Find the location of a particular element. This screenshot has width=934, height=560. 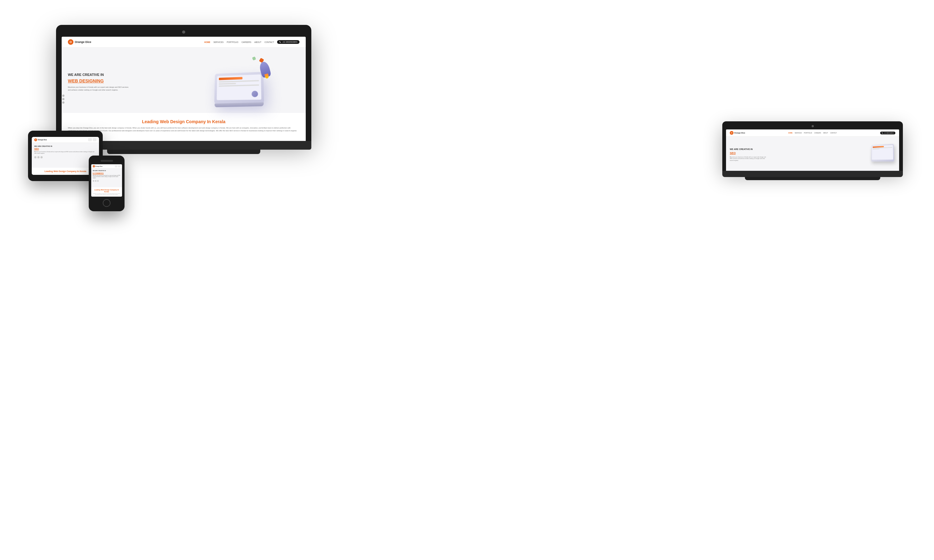

tablet-social-icons is located at coordinates (66, 157).